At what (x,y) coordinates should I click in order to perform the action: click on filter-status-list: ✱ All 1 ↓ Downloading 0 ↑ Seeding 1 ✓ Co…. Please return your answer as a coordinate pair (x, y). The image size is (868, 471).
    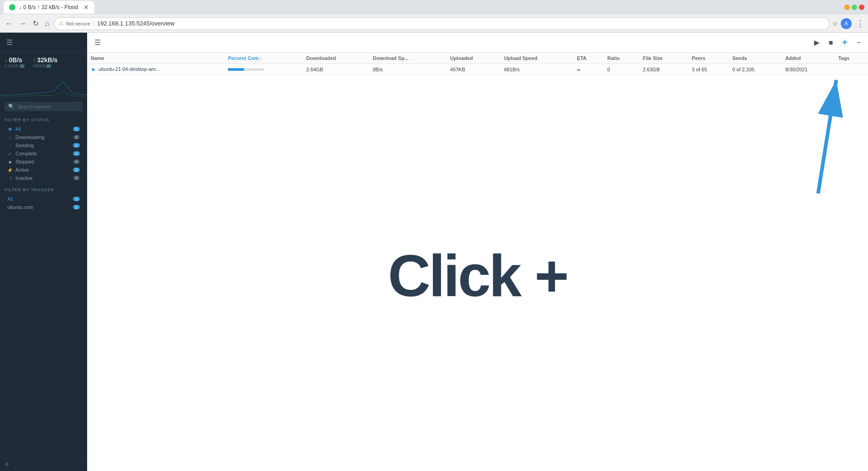
    Looking at the image, I should click on (44, 154).